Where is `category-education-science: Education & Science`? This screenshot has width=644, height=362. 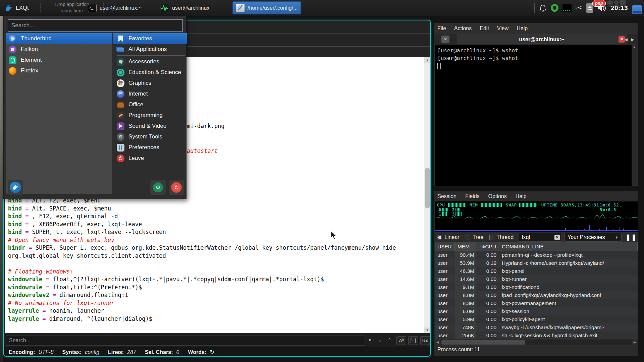 category-education-science: Education & Science is located at coordinates (150, 72).